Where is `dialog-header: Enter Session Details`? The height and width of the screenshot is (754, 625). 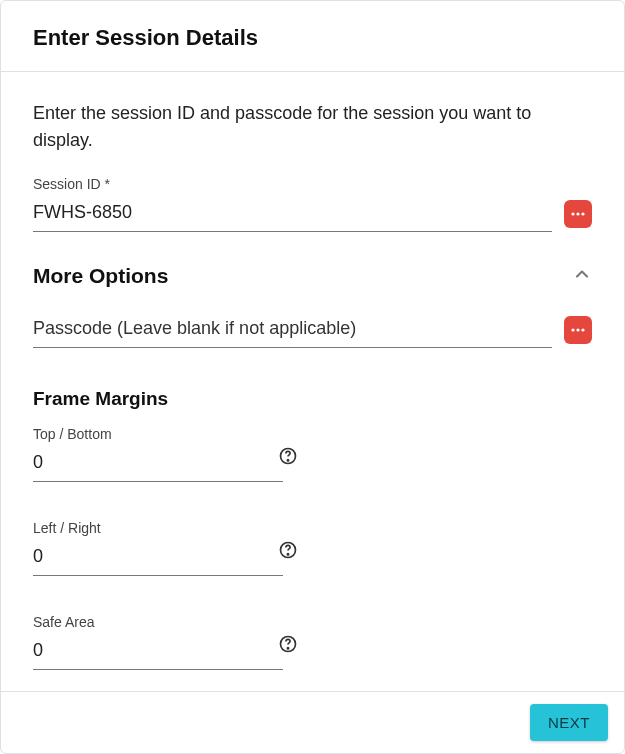 dialog-header: Enter Session Details is located at coordinates (312, 36).